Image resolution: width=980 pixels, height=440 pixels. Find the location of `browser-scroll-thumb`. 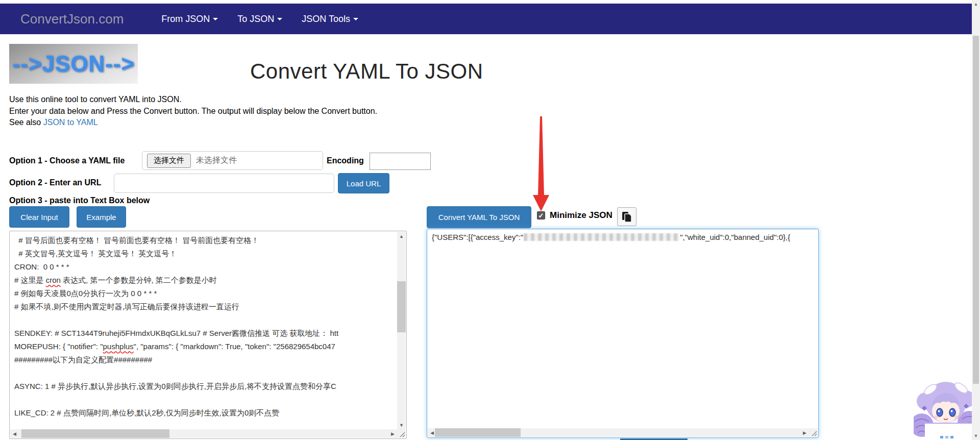

browser-scroll-thumb is located at coordinates (976, 210).